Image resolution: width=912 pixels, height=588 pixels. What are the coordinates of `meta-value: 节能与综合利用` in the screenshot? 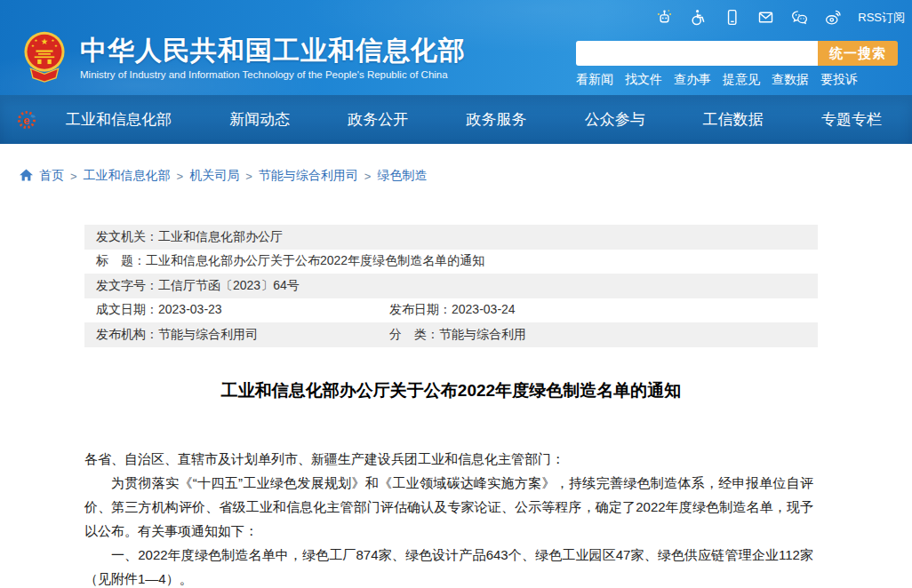 It's located at (483, 335).